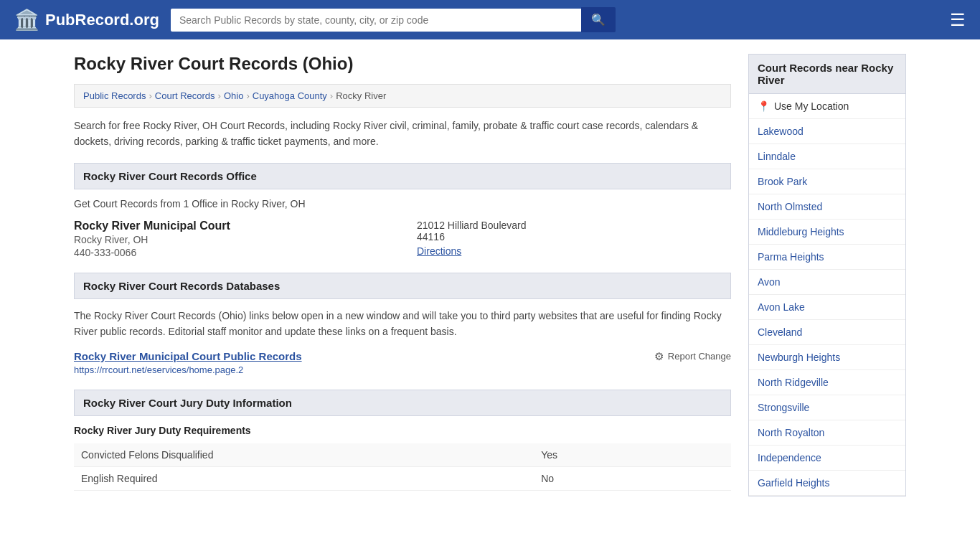 This screenshot has width=980, height=551. What do you see at coordinates (827, 280) in the screenshot?
I see `sidebar: Court Records near Rocky River 📍 Use My …` at bounding box center [827, 280].